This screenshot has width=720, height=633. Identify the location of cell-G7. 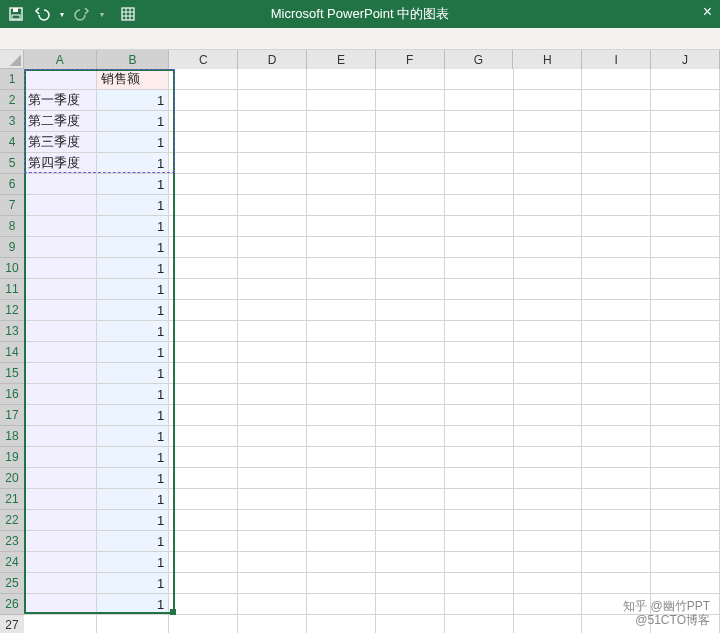
(480, 206).